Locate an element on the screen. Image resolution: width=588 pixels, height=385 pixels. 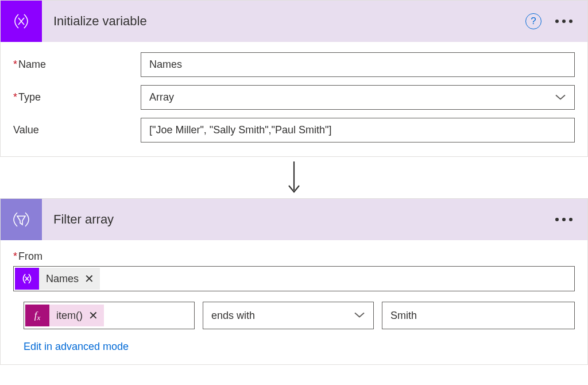
value-input is located at coordinates (358, 130).